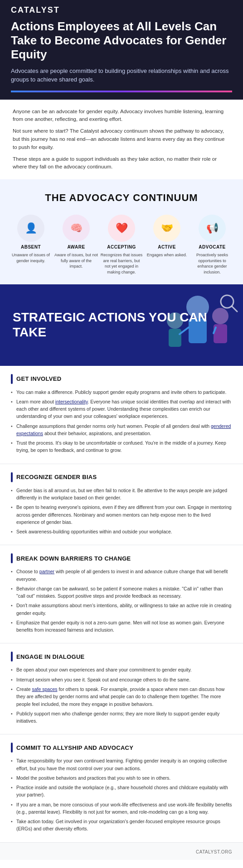  I want to click on section-bar-recognize-gender-bias, so click(12, 477).